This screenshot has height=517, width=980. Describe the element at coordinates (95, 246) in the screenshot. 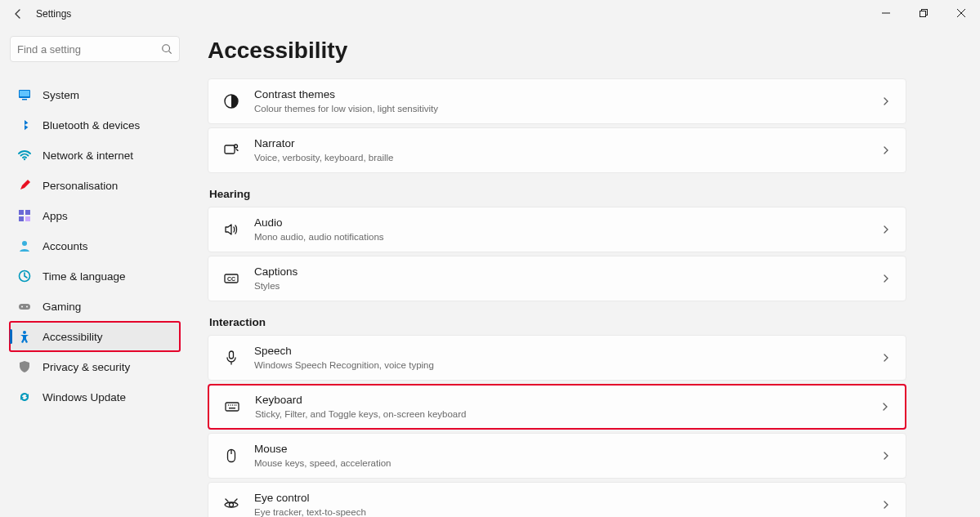

I see `sidebar-nav: System Bluetooth & devices Network & int…` at that location.